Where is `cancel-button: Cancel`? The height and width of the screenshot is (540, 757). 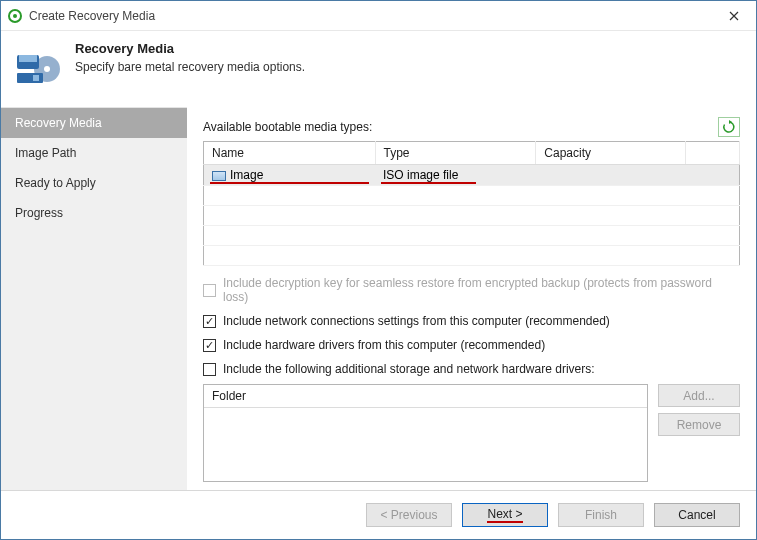 cancel-button: Cancel is located at coordinates (697, 515).